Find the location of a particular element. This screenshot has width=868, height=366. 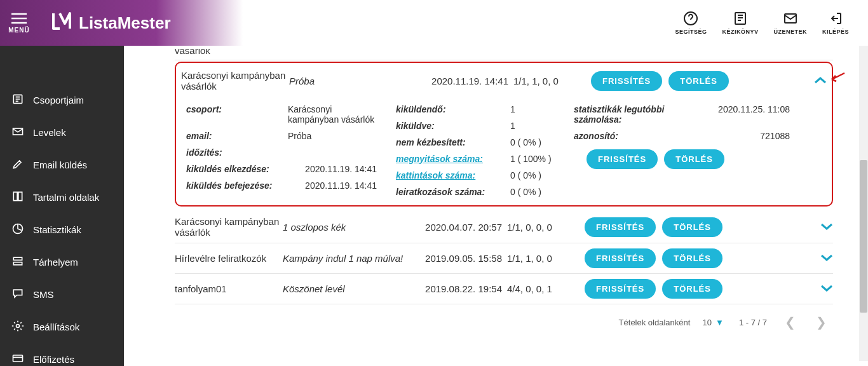

sidebar-item-send: Email küldés is located at coordinates (62, 165).